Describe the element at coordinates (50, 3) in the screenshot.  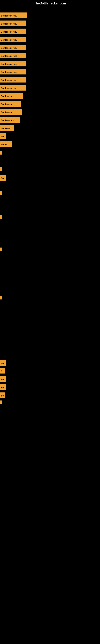
I see `site-title: TheBottlenecker.com` at that location.